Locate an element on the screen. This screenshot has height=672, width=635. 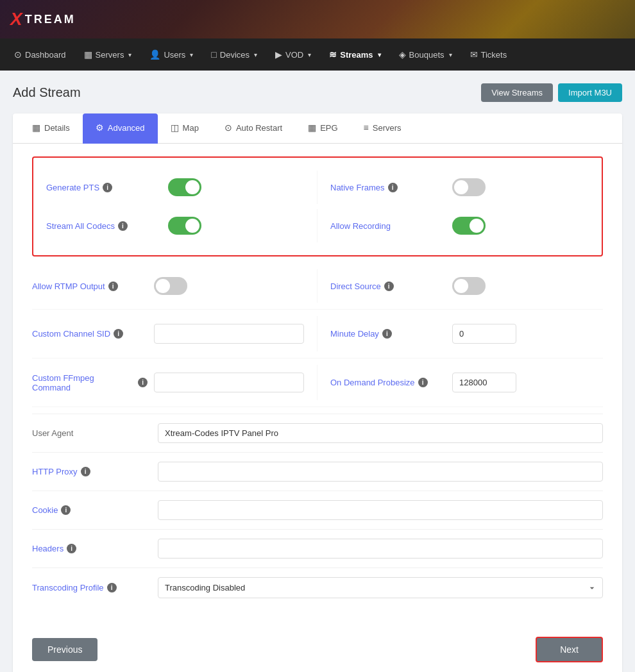
page-title: Add Stream is located at coordinates (47, 92).